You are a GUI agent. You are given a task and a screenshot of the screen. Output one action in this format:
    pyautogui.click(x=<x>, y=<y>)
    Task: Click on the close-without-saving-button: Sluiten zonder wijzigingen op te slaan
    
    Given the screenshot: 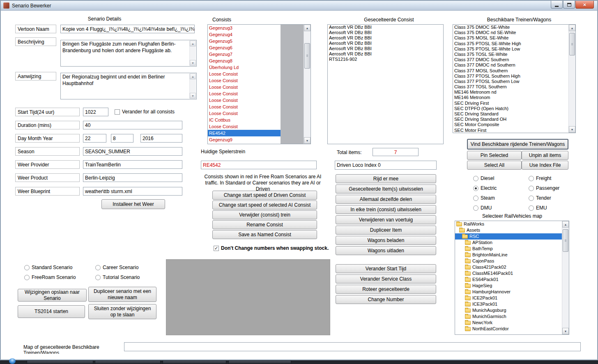 What is the action you would take?
    pyautogui.click(x=122, y=311)
    